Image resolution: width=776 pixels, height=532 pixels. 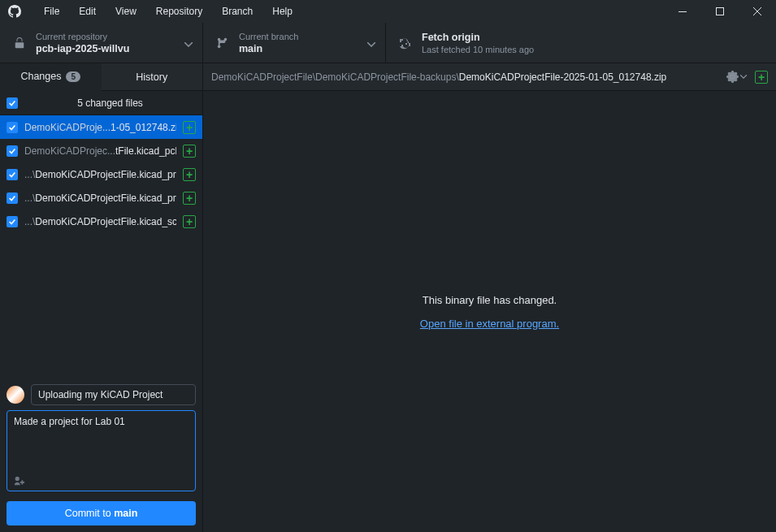 I want to click on changed-file-item: DemoKiCADProjec...tFile.kicad_pcb+, so click(x=101, y=151).